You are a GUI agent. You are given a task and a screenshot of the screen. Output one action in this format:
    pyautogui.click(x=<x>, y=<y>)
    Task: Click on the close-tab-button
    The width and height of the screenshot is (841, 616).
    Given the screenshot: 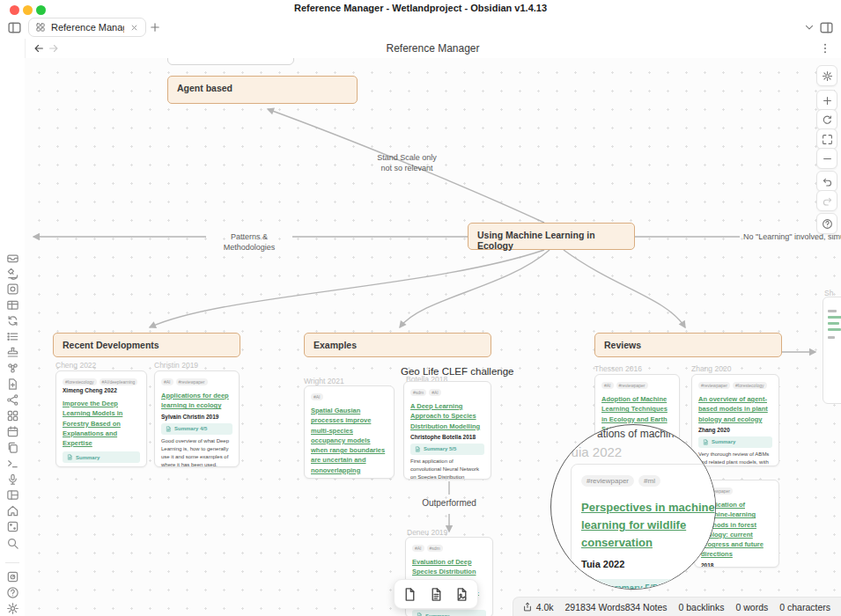 What is the action you would take?
    pyautogui.click(x=134, y=28)
    